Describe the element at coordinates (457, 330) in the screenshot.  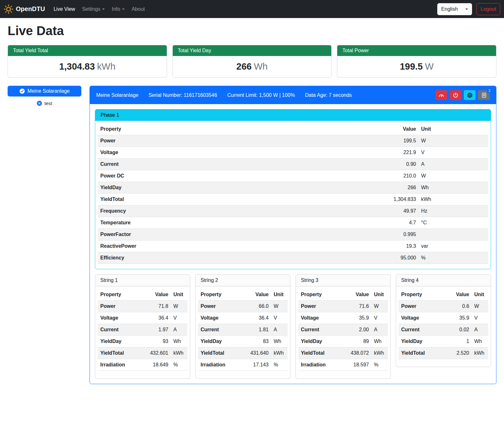
I see `row-value: 0.02` at that location.